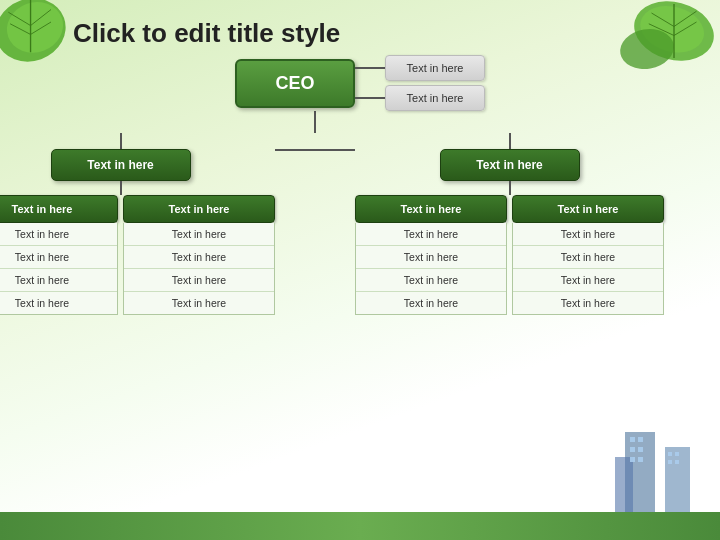 The width and height of the screenshot is (720, 540). I want to click on ceo-box: CEO, so click(295, 84).